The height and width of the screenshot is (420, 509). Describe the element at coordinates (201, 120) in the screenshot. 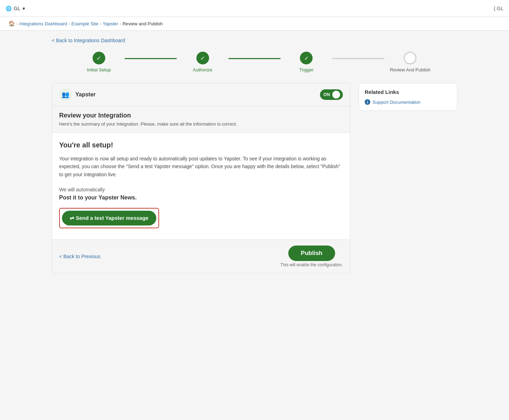

I see `review-section: Review your Integration Here's the summa…` at that location.